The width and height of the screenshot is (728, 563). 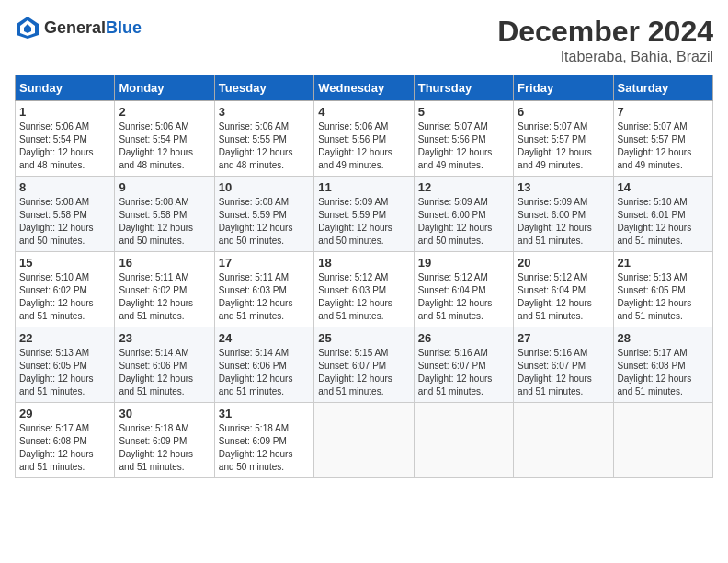 What do you see at coordinates (563, 214) in the screenshot?
I see `table-row: 13Sunrise: 5:09 AM Sunset: 6:00 PM Dayli…` at bounding box center [563, 214].